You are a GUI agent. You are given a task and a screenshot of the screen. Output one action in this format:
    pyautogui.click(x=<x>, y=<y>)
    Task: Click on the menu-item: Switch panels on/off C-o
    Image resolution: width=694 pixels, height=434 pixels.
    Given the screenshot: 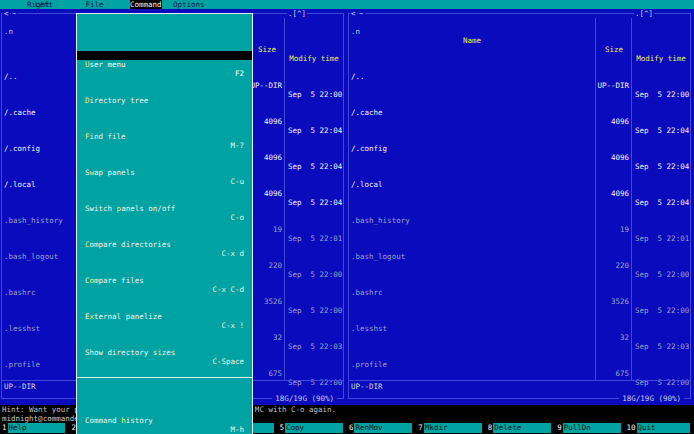 What is the action you would take?
    pyautogui.click(x=164, y=200)
    